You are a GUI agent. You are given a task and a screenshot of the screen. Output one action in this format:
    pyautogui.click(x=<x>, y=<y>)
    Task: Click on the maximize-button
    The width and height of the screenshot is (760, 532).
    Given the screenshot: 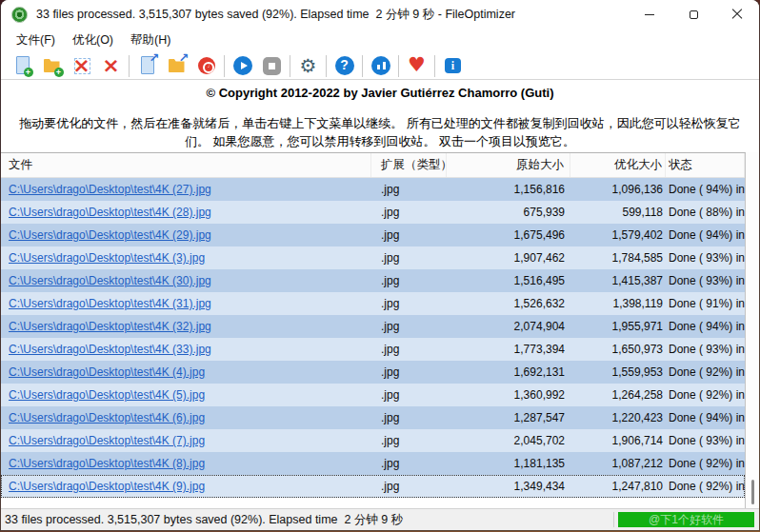 What is the action you would take?
    pyautogui.click(x=693, y=14)
    